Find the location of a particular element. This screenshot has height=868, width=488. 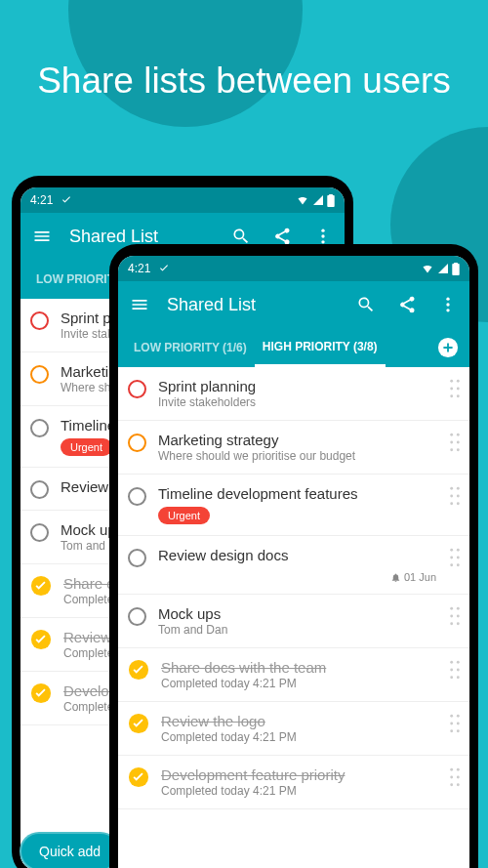

status-time: 4:21 is located at coordinates (41, 200).